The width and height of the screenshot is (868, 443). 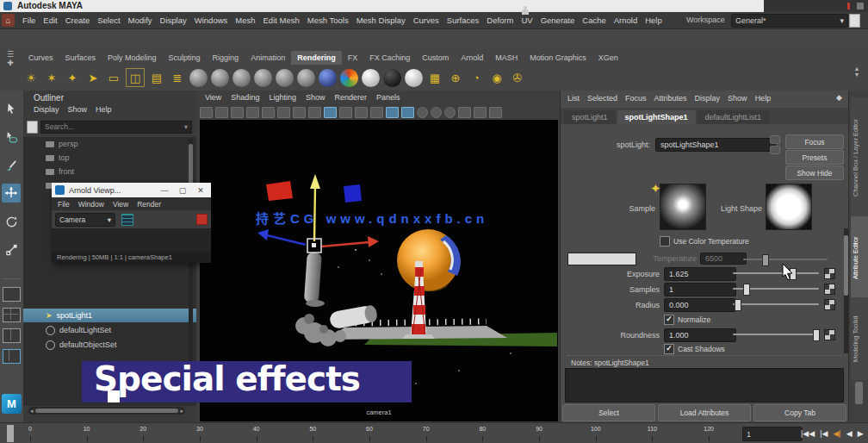 I want to click on samples-texture-icon, so click(x=830, y=290).